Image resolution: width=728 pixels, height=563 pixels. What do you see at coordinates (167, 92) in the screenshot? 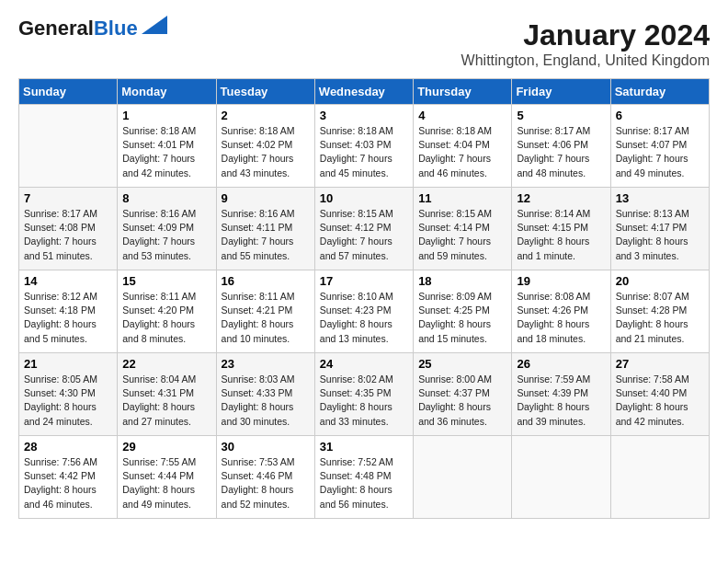
I see `weekday-header-monday: Monday` at bounding box center [167, 92].